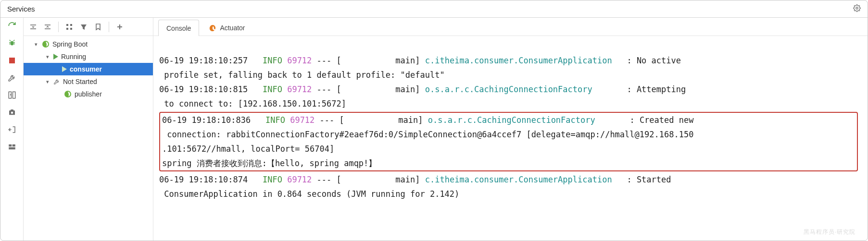 The image size is (868, 241). What do you see at coordinates (269, 163) in the screenshot?
I see `log-message-received: spring 消费者接收到消息:【hello, spring amqp!】` at bounding box center [269, 163].